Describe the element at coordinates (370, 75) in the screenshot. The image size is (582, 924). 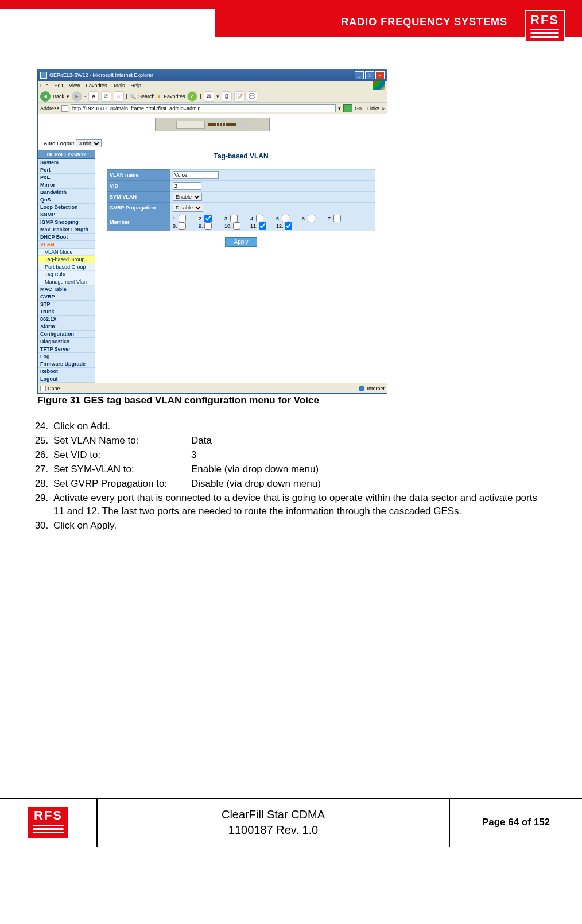
I see `maximize-button: □` at that location.